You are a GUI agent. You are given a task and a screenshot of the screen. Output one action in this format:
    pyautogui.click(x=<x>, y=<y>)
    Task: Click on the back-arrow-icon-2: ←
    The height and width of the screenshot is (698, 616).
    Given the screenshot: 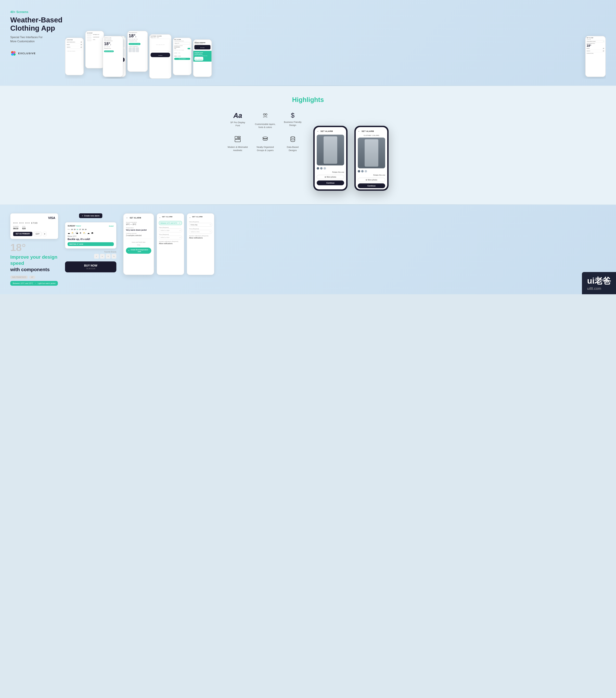 What is the action you would take?
    pyautogui.click(x=359, y=131)
    